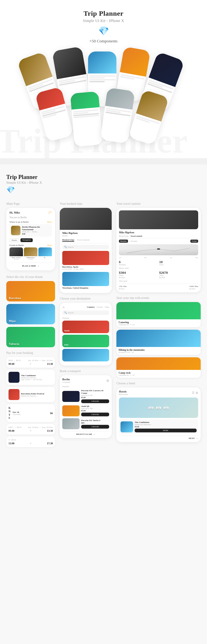 The height and width of the screenshot is (644, 207). What do you see at coordinates (86, 433) in the screenshot?
I see `select-car-button: SELECT A CAR →` at bounding box center [86, 433].